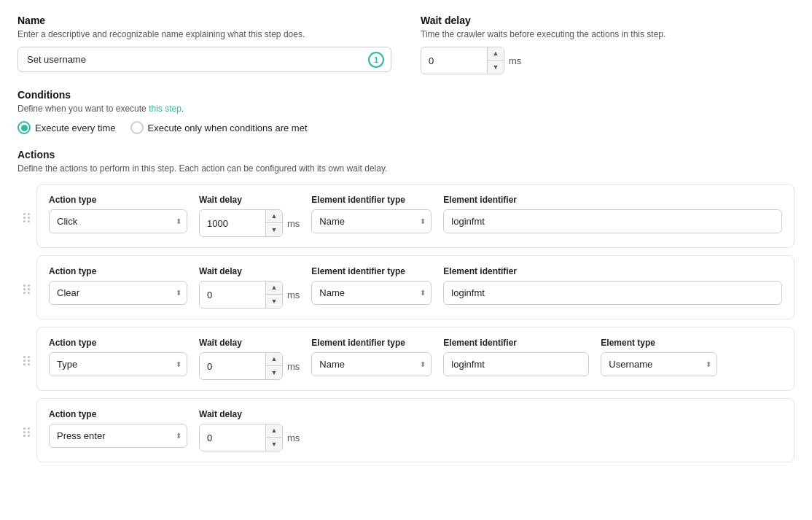 Image resolution: width=812 pixels, height=520 pixels. Describe the element at coordinates (372, 343) in the screenshot. I see `eid-type-label-3: Element identifier type` at that location.